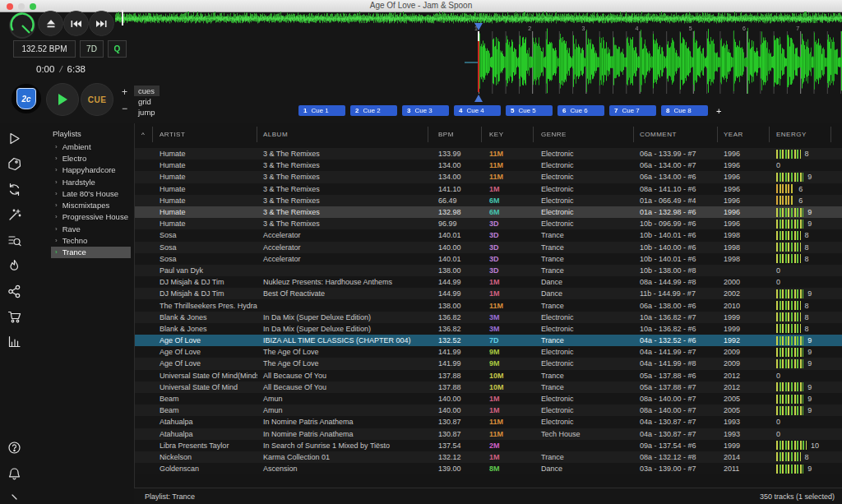 This screenshot has width=842, height=504. What do you see at coordinates (56, 229) in the screenshot?
I see `chevron-right-icon: ›` at bounding box center [56, 229].